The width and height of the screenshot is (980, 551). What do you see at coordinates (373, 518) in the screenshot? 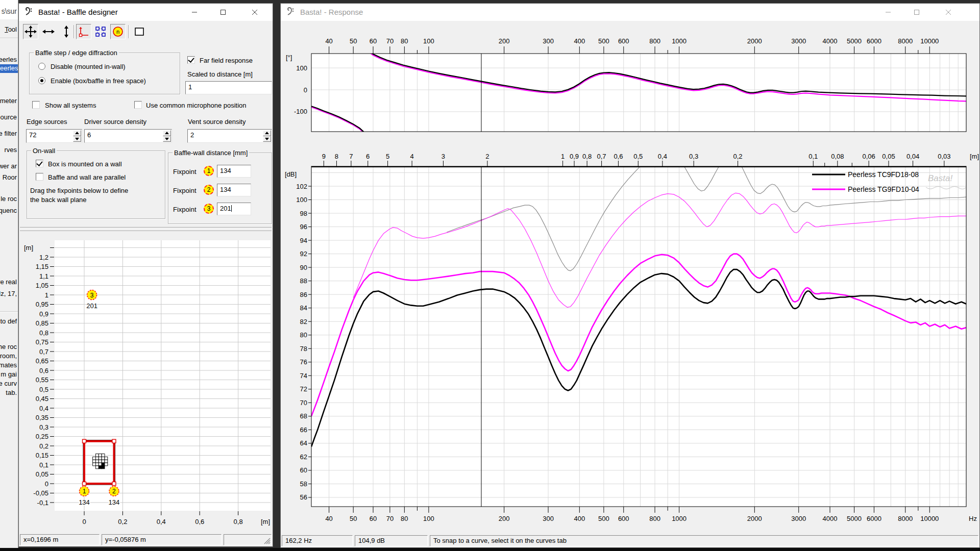
I see `bottom-axis-tick-label: 60` at bounding box center [373, 518].